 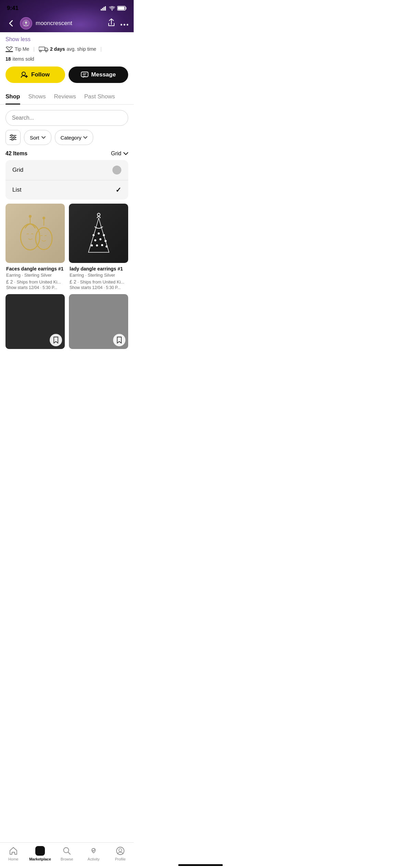 I want to click on product-show-1: Show starts 12/04 · 5:30 P..., so click(x=35, y=288).